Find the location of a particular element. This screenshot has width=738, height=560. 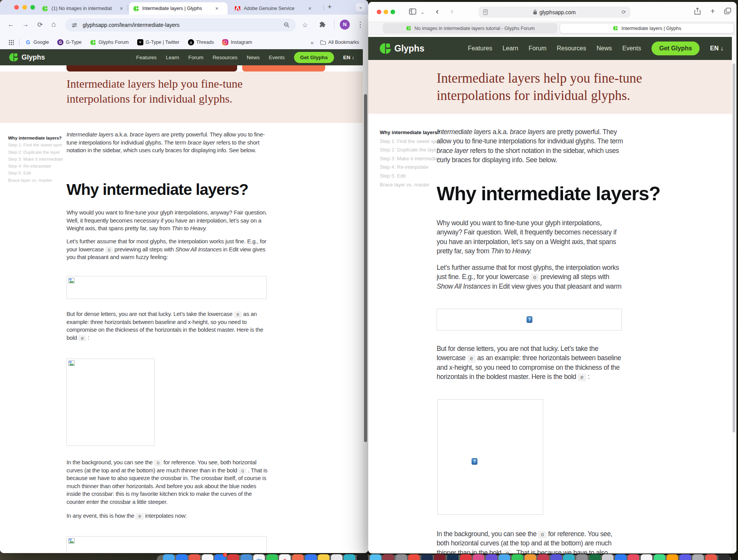

bookmark-gtype: G G-Type is located at coordinates (69, 42).